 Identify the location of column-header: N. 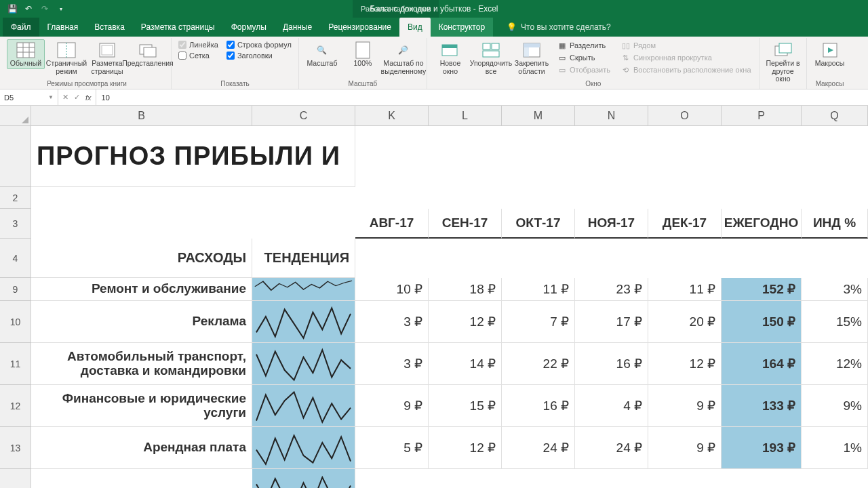
(612, 116).